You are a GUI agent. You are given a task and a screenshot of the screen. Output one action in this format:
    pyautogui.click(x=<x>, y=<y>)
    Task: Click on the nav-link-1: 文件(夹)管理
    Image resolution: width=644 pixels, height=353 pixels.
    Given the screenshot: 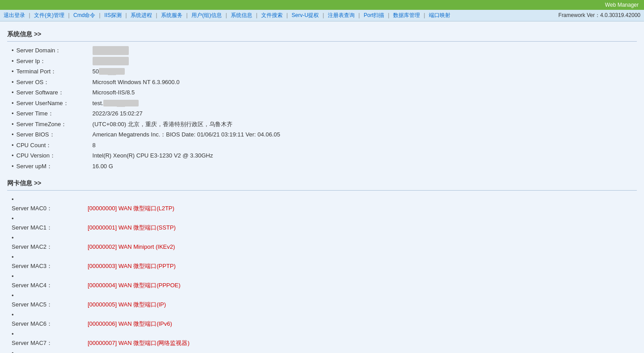 What is the action you would take?
    pyautogui.click(x=49, y=15)
    